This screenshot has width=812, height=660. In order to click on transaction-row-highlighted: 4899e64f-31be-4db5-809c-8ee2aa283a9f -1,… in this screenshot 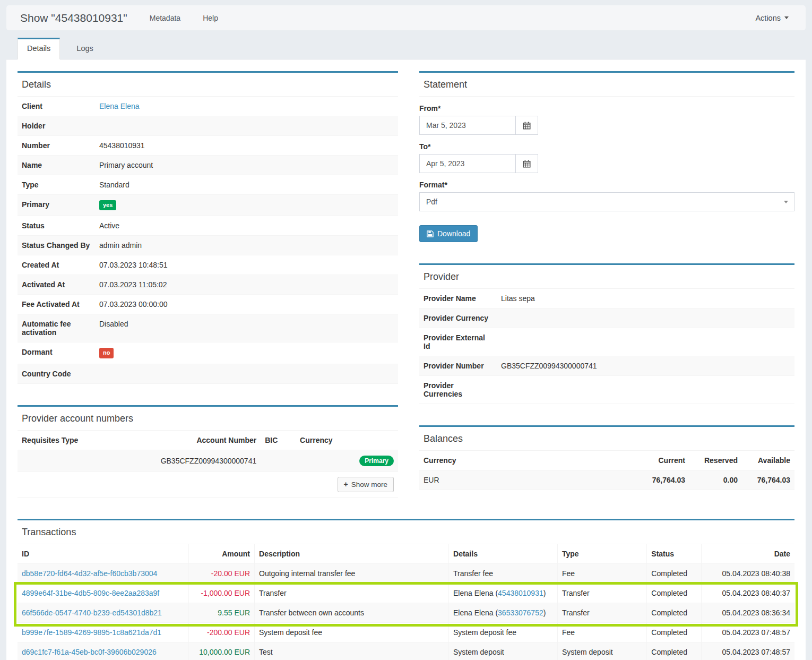, I will do `click(406, 593)`.